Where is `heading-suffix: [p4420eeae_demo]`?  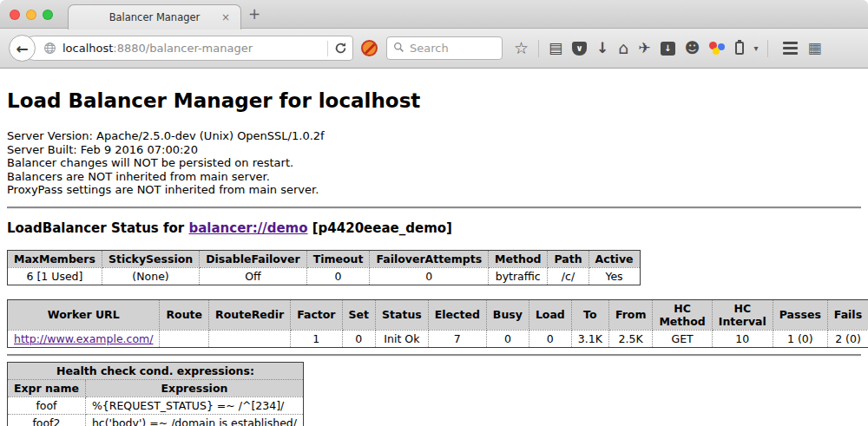 heading-suffix: [p4420eeae_demo] is located at coordinates (380, 228).